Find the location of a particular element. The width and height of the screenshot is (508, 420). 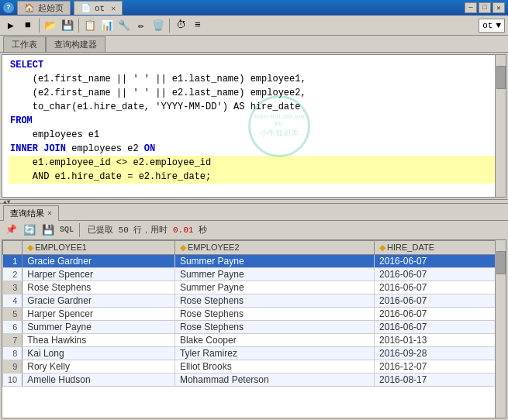

table-row: 4Gracie GardnerRose Stephens2016-06-07 is located at coordinates (254, 301).